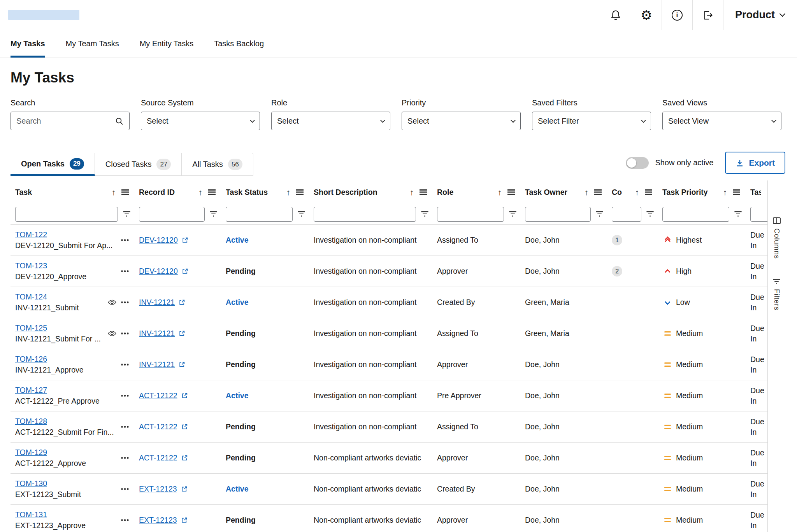  What do you see at coordinates (93, 44) in the screenshot?
I see `nav-tab: My Team Tasks` at bounding box center [93, 44].